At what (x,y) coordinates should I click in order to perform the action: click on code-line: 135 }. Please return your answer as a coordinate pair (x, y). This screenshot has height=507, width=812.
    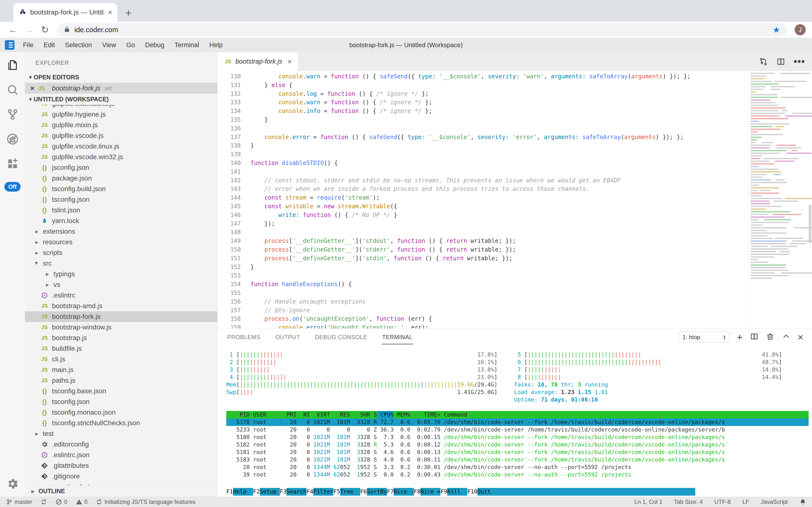
    Looking at the image, I should click on (483, 120).